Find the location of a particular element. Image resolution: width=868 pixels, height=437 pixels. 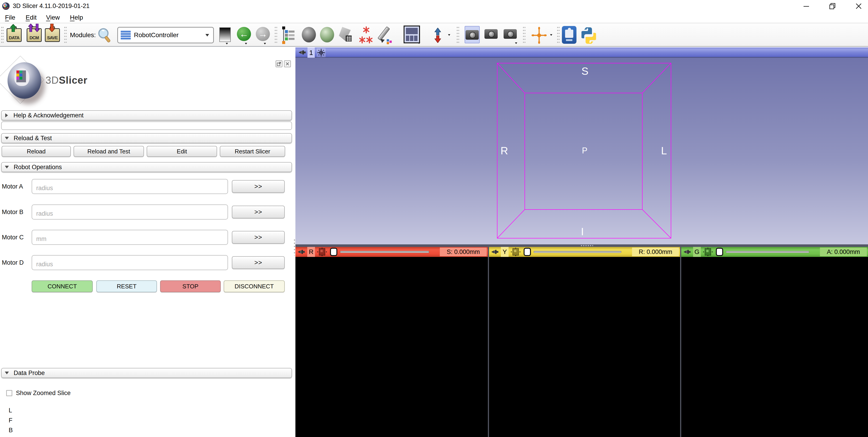

menu-edit: Edit is located at coordinates (31, 18).